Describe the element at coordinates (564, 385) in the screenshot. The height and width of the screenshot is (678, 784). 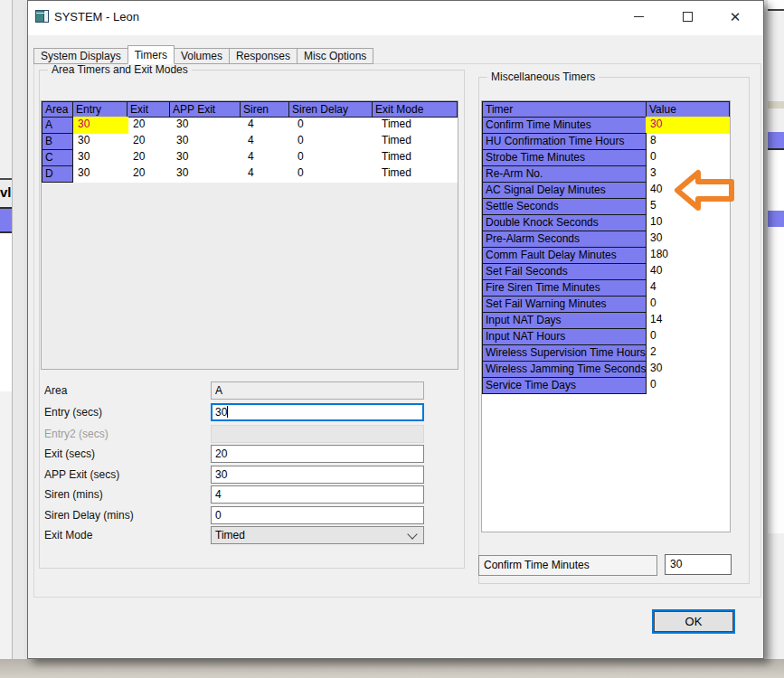
I see `timer-name-cell: Service Time Days` at that location.